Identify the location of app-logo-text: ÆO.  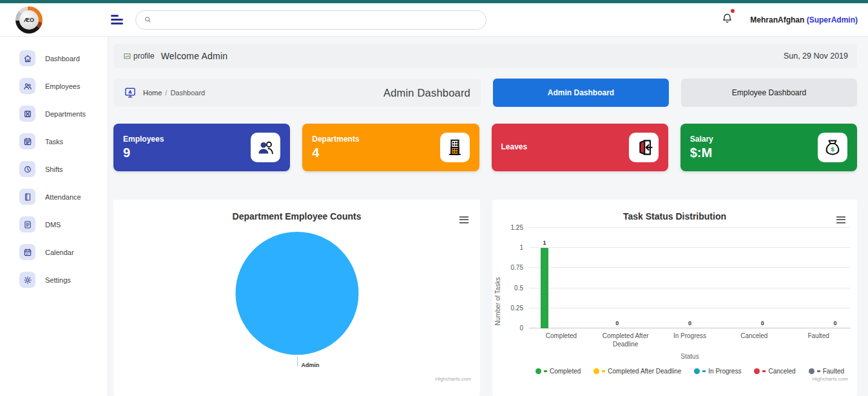
(29, 20).